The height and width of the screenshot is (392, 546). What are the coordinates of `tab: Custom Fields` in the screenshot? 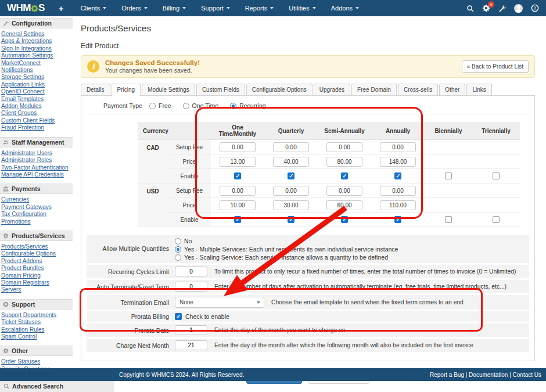 It's located at (221, 89).